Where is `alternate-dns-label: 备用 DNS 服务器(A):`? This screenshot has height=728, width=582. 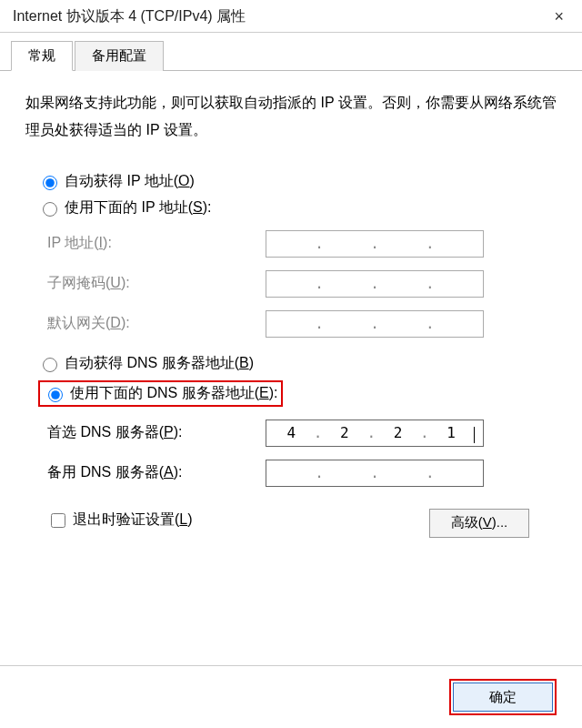
alternate-dns-label: 备用 DNS 服务器(A): is located at coordinates (156, 473).